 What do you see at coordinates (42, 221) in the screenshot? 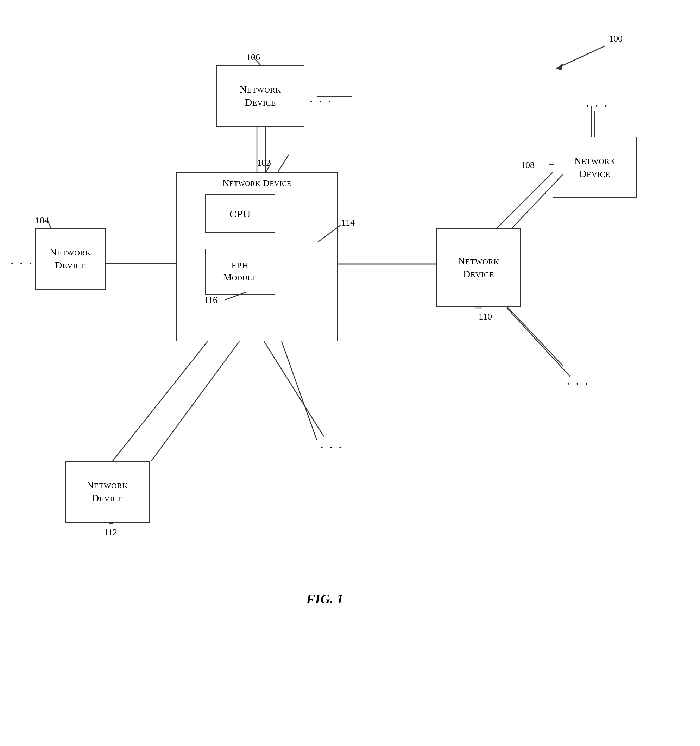
I see `ref-104: 104` at bounding box center [42, 221].